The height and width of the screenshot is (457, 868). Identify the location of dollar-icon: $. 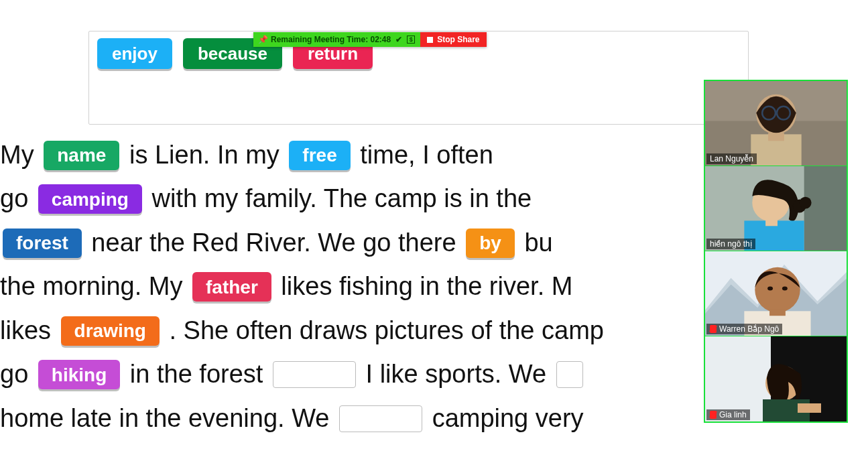
(411, 40).